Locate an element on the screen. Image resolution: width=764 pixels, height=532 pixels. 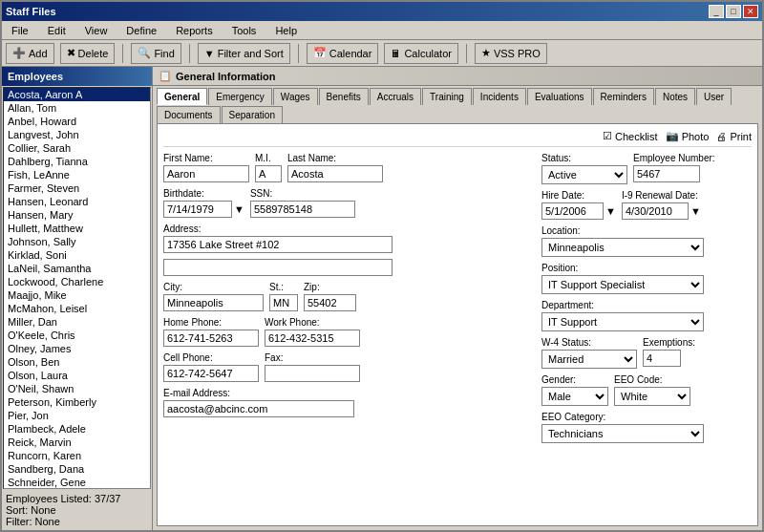
filter-icon: ▼ is located at coordinates (210, 53).